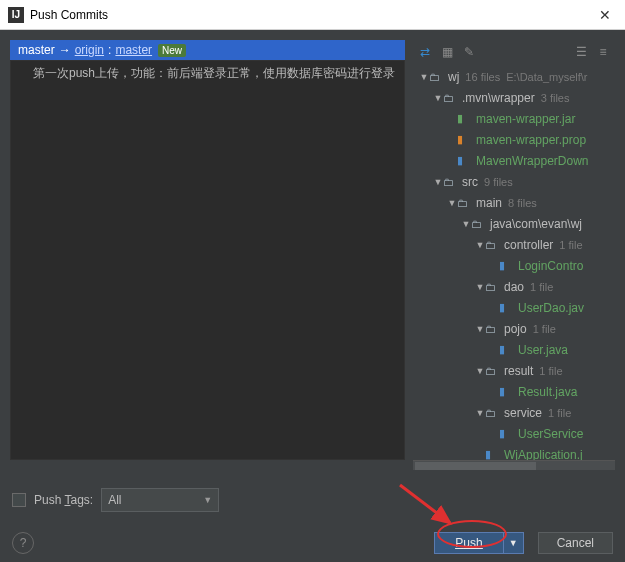 This screenshot has height=562, width=625. I want to click on tree-node: ▮UserService, so click(514, 434).